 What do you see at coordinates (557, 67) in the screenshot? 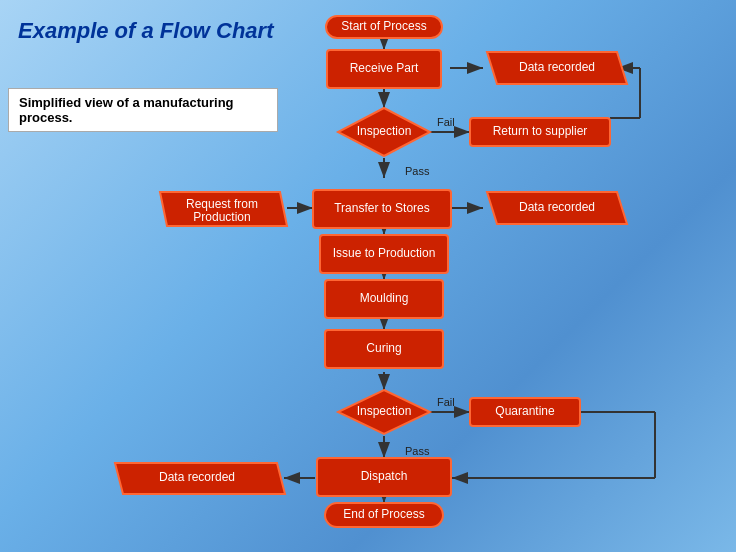
I see `data-recorded-1-label: Data recorded` at bounding box center [557, 67].